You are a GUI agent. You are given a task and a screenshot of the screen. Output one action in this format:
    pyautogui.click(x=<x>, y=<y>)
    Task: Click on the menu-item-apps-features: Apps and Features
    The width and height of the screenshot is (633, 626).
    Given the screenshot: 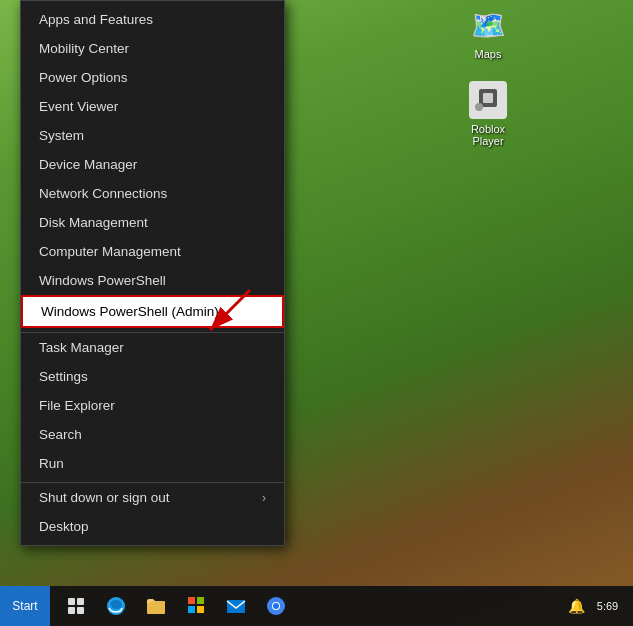 What is the action you would take?
    pyautogui.click(x=152, y=20)
    